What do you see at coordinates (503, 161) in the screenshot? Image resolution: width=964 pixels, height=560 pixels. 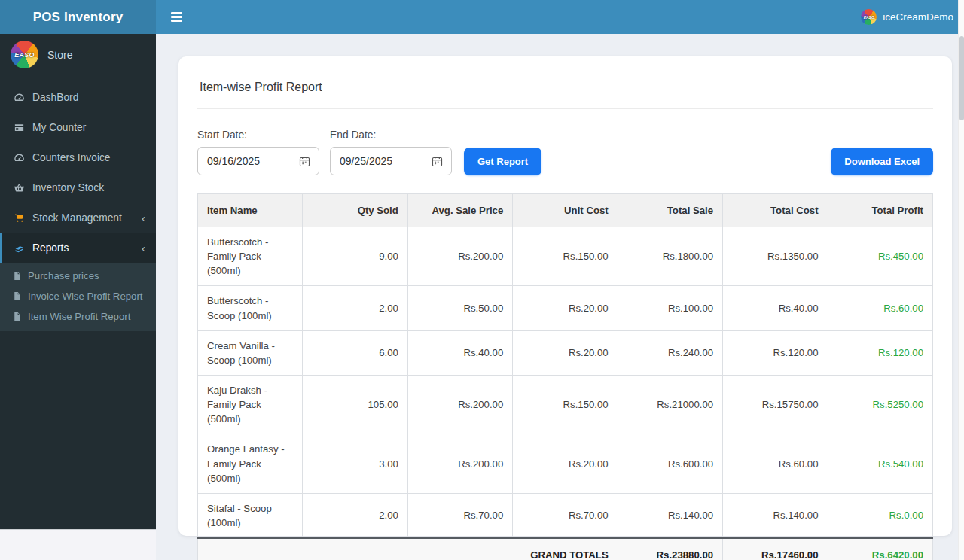 I see `get-report-button: Get Report` at bounding box center [503, 161].